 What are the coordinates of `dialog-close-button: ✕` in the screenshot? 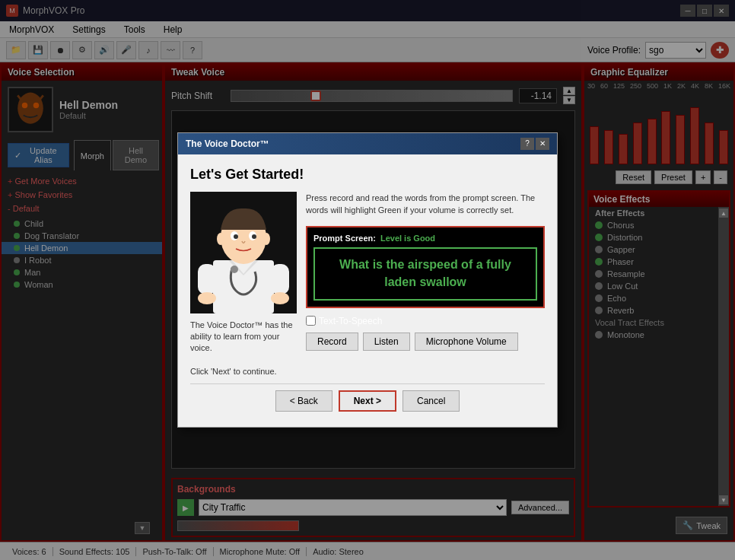 It's located at (542, 144).